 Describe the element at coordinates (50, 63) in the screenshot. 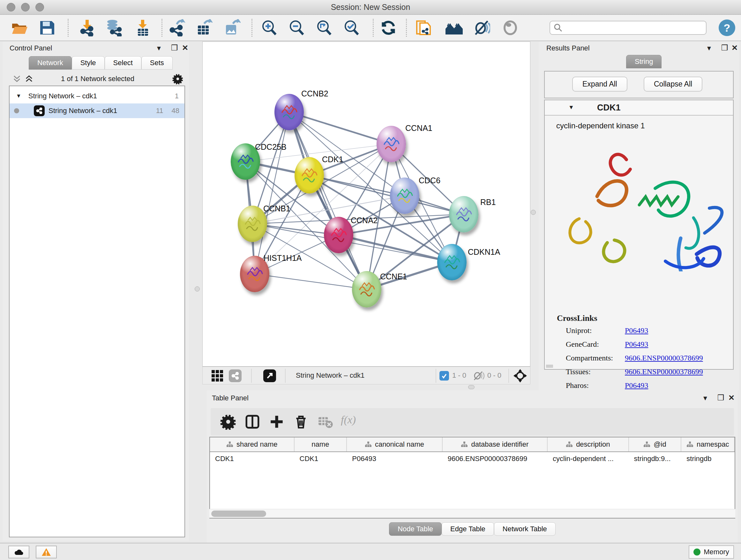

I see `tab-network: Network` at that location.